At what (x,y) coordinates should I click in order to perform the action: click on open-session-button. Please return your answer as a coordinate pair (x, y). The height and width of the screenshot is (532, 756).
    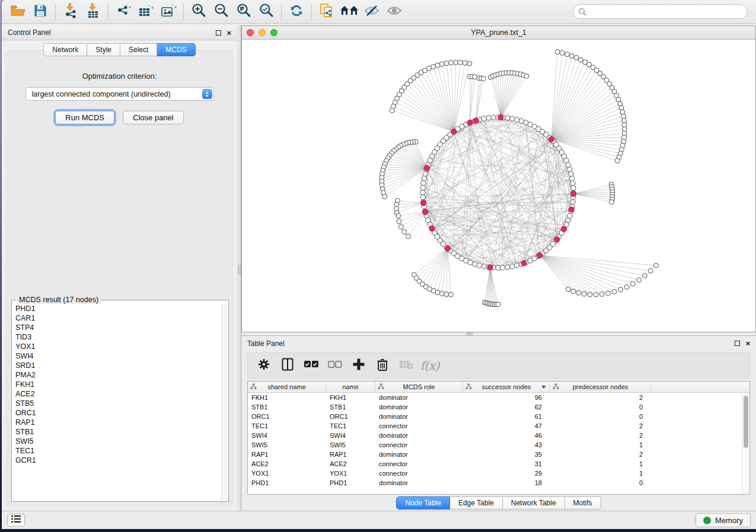
    Looking at the image, I should click on (18, 12).